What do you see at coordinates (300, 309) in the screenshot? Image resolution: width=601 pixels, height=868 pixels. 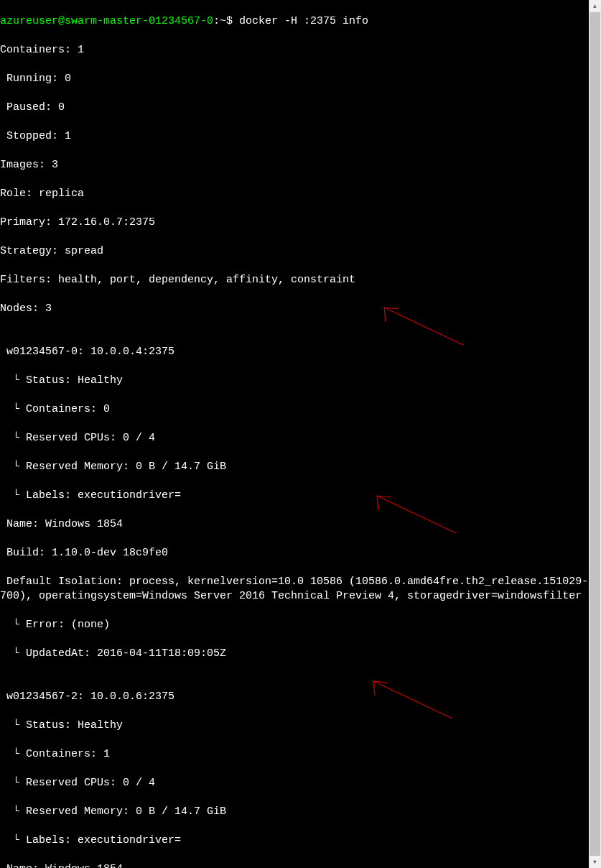 I see `output-nodes: Nodes: 3` at bounding box center [300, 309].